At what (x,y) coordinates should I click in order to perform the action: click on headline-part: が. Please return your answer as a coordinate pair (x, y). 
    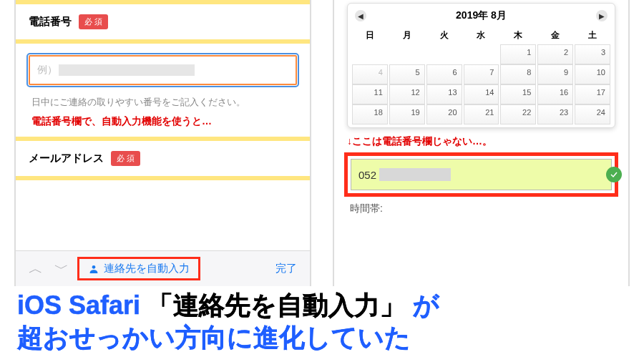
    Looking at the image, I should click on (426, 305).